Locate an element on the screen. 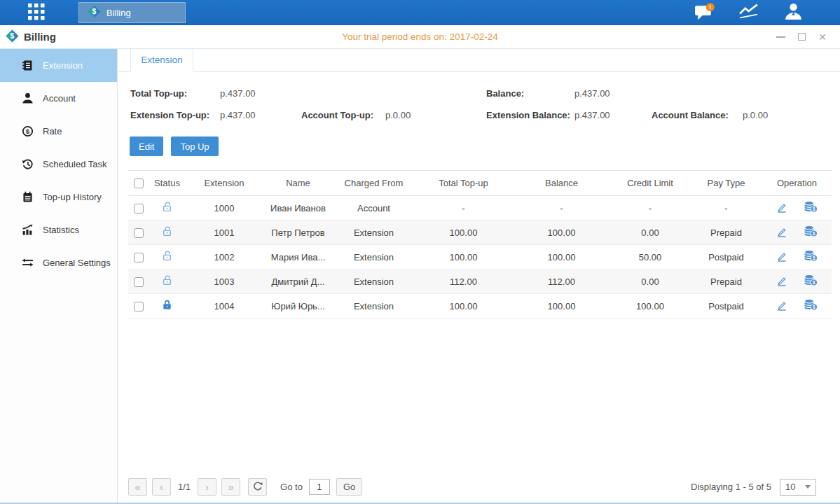 Image resolution: width=840 pixels, height=504 pixels. cell-credit-limit: 100.00 is located at coordinates (650, 307).